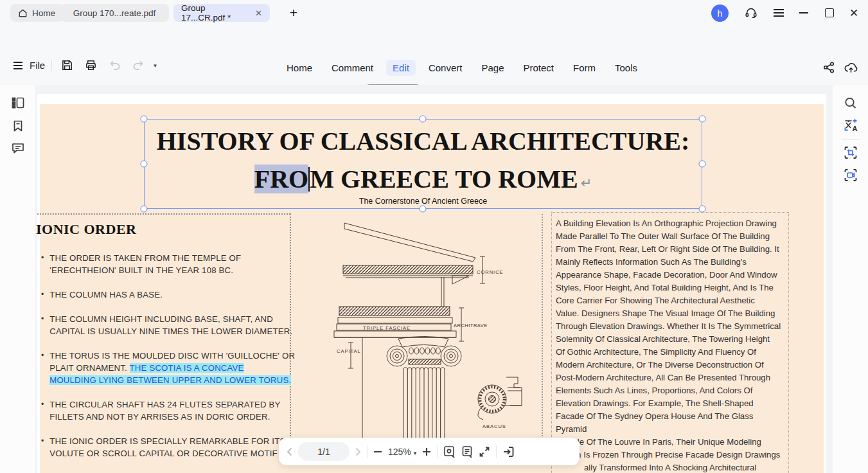  Describe the element at coordinates (451, 356) in the screenshot. I see `volute-right` at that location.